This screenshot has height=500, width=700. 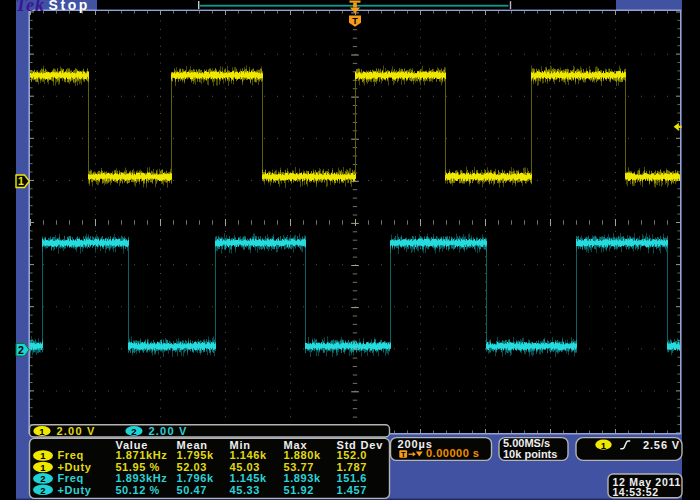 What do you see at coordinates (352, 467) in the screenshot?
I see `svg-text: 1.787` at bounding box center [352, 467].